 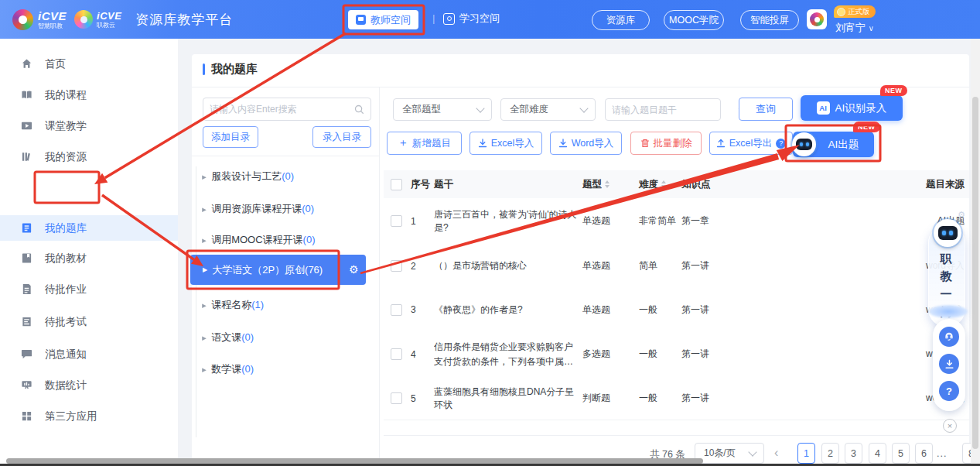 What do you see at coordinates (258, 240) in the screenshot?
I see `tree-item-mooc-kaike: ▶ 调用MOOC课程开课(0)` at bounding box center [258, 240].